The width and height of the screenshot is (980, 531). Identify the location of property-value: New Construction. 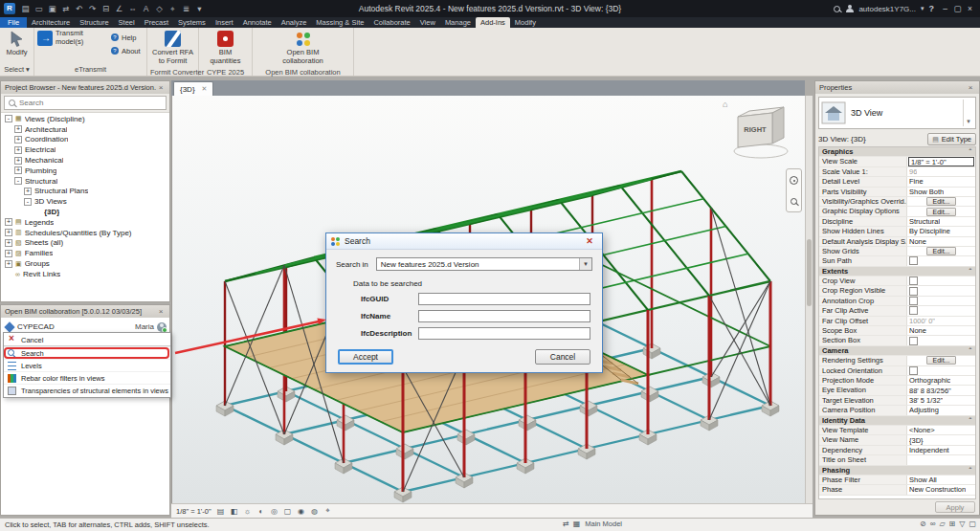
(942, 490).